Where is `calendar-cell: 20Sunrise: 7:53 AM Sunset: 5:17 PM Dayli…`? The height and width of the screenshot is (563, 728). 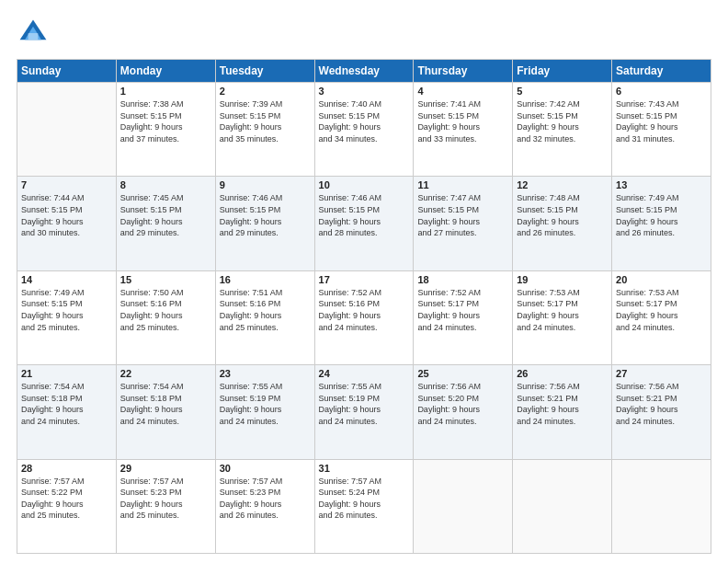
calendar-cell: 20Sunrise: 7:53 AM Sunset: 5:17 PM Dayli… is located at coordinates (662, 317).